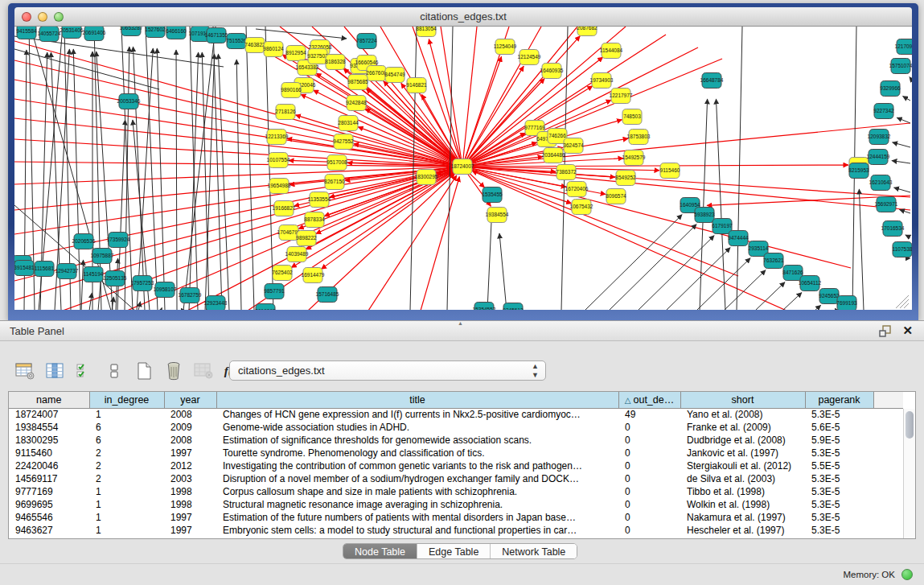 The height and width of the screenshot is (585, 924). What do you see at coordinates (611, 51) in the screenshot?
I see `graph-node: 11544084` at bounding box center [611, 51].